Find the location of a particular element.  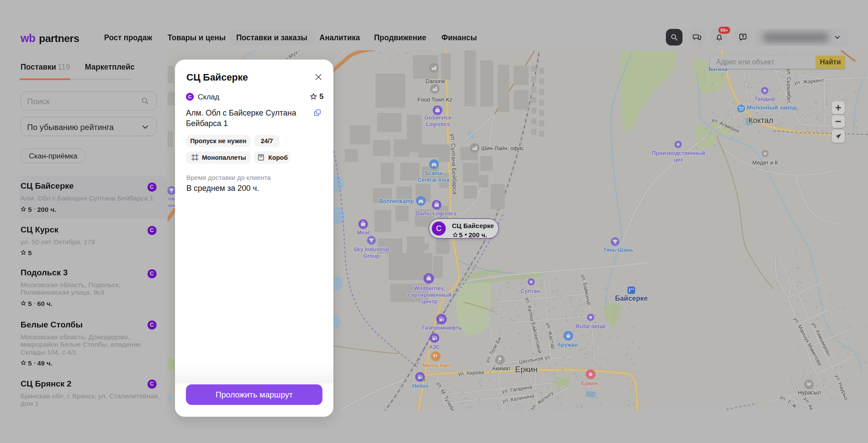

svg-text: ул. Сырымбет is located at coordinates (789, 86).